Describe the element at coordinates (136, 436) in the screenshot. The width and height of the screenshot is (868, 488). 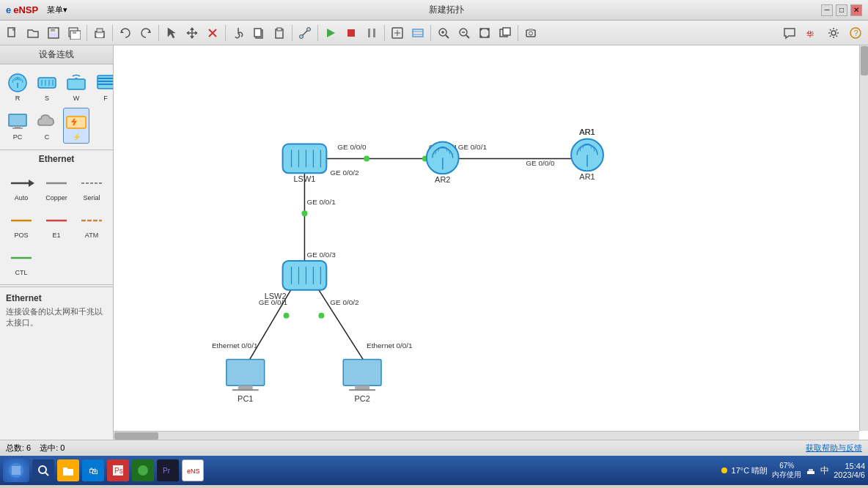
I see `scrollbar-thumb-h` at that location.